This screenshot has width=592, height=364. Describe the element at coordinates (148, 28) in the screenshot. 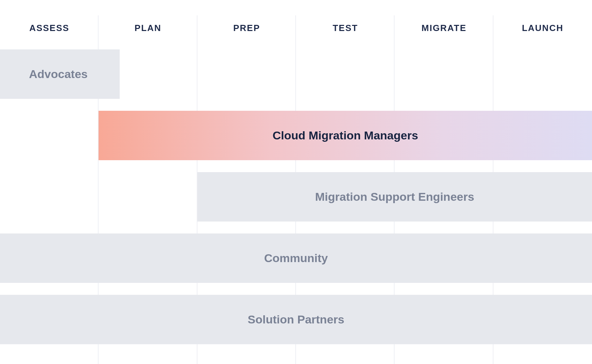

I see `phase-header-plan: PLAN` at that location.